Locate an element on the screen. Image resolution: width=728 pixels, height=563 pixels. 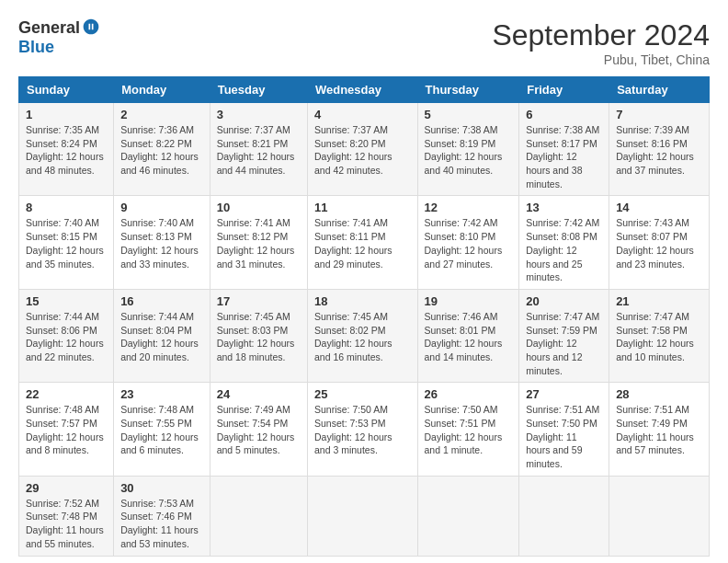
day-info: Sunrise: 7:45 AMSunset: 8:02 PMDaylight:… is located at coordinates (353, 337).